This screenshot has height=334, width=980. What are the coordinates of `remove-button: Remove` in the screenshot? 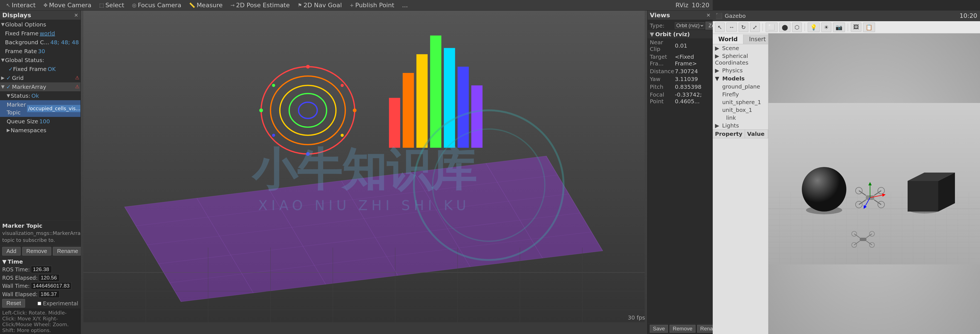 It's located at (37, 251).